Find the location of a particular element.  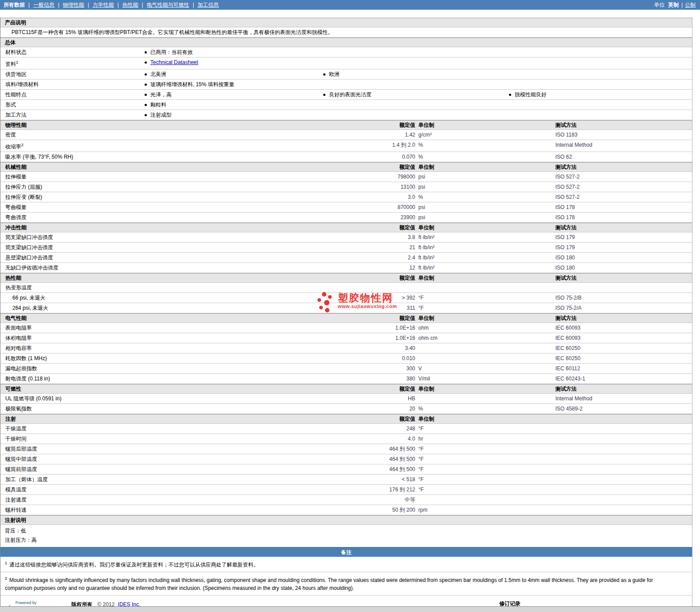

property-label: 耐电强度 (0.118 in) is located at coordinates (181, 379).